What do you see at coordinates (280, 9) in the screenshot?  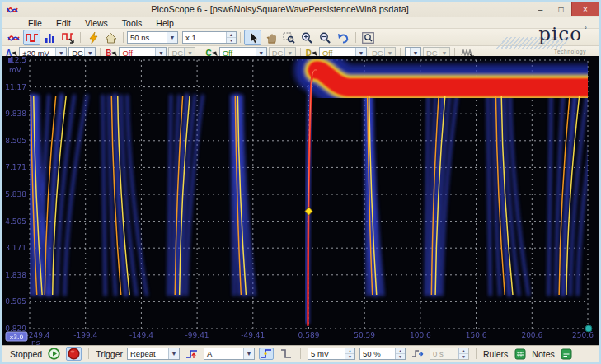 I see `window-title: PicoScope 6 - [psw6NoisySquareWavePersis…` at bounding box center [280, 9].